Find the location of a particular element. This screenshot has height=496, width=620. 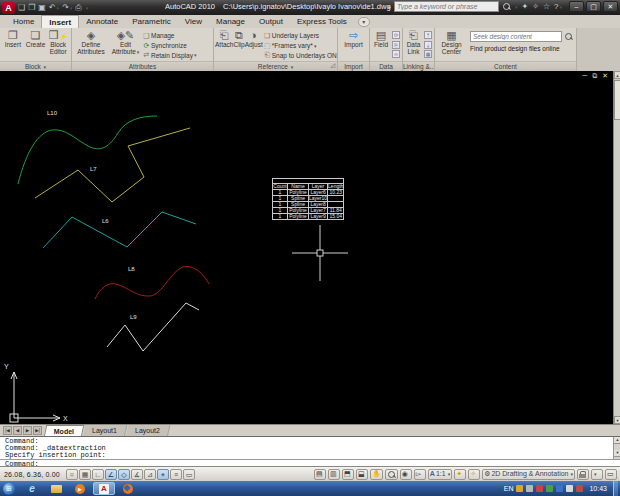

upload-to-source-icon: ⤒ is located at coordinates (428, 35).